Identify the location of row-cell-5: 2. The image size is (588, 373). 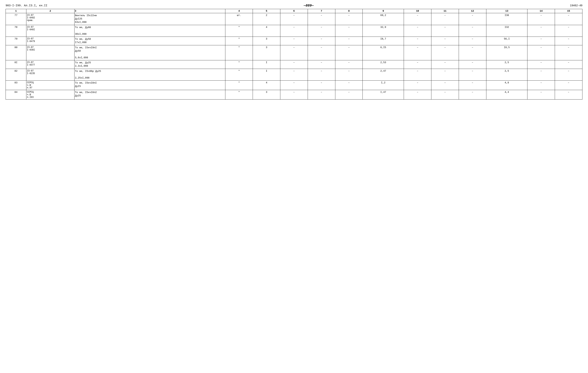
(267, 19).